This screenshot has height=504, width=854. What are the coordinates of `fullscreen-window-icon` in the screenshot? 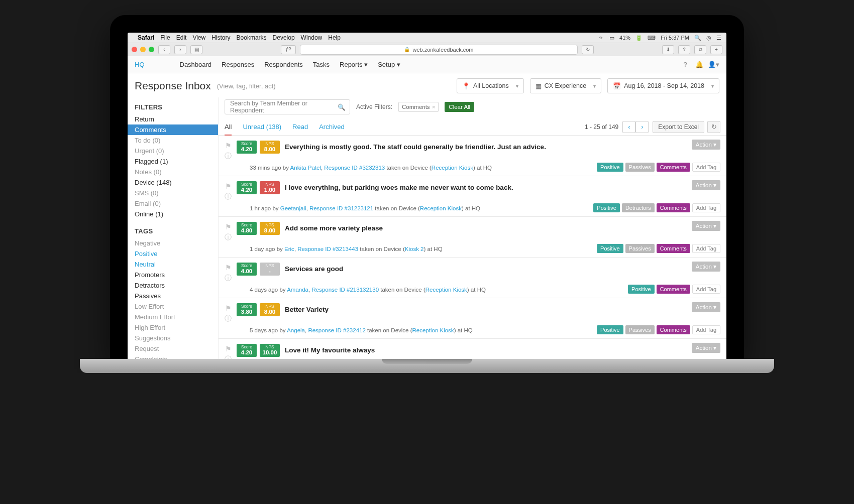 It's located at (152, 49).